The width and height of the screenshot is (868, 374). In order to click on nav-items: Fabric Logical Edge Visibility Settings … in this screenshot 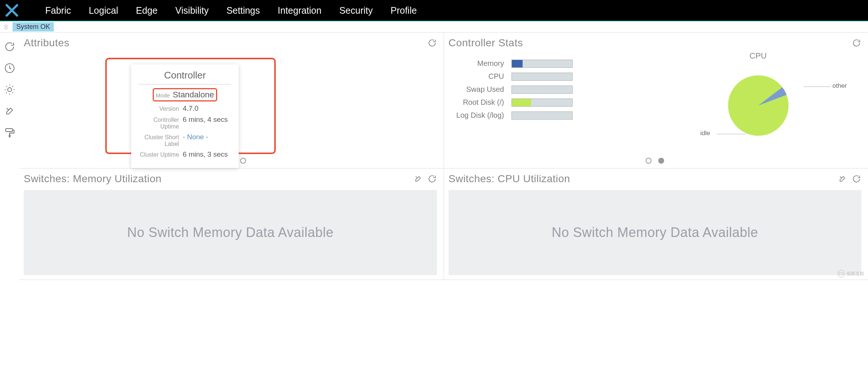, I will do `click(231, 10)`.